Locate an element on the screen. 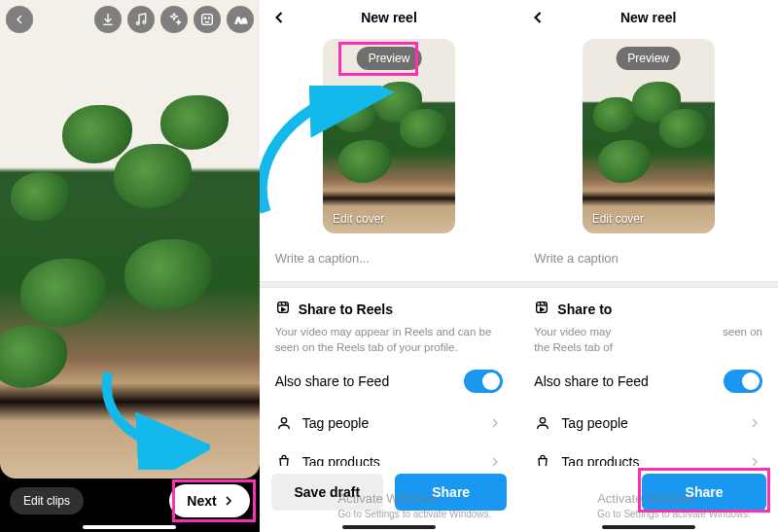 This screenshot has width=778, height=532. svg-text: Aa is located at coordinates (241, 20).